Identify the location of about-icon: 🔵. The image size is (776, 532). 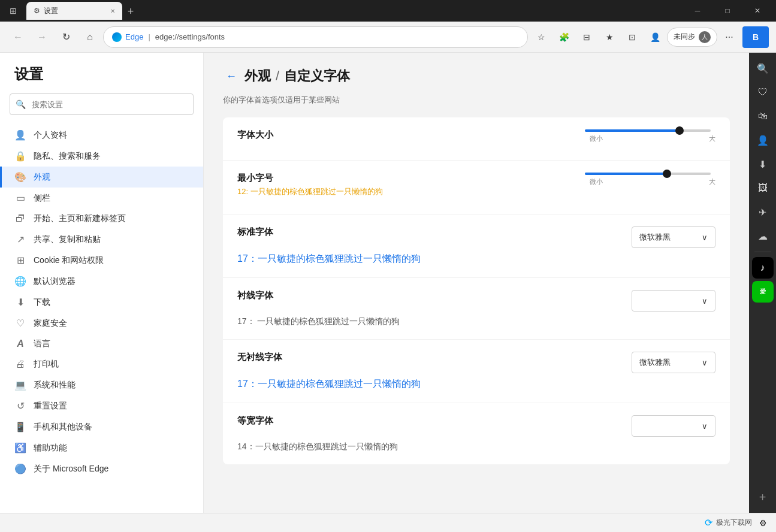
(20, 468).